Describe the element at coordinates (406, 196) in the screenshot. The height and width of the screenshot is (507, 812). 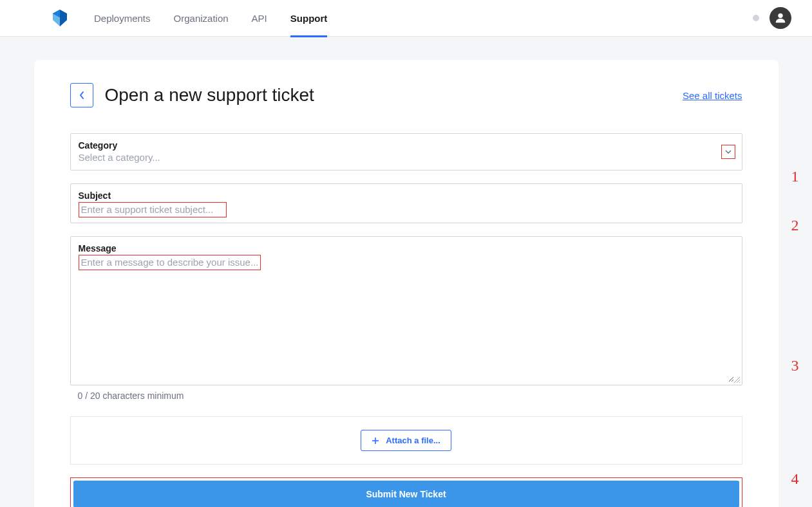
I see `subject-label: Subject` at that location.